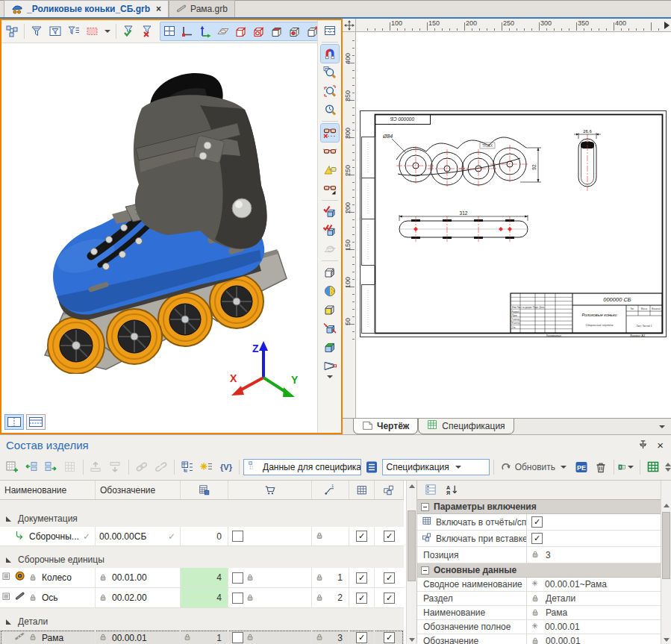  Describe the element at coordinates (223, 31) in the screenshot. I see `workplane-icon` at that location.